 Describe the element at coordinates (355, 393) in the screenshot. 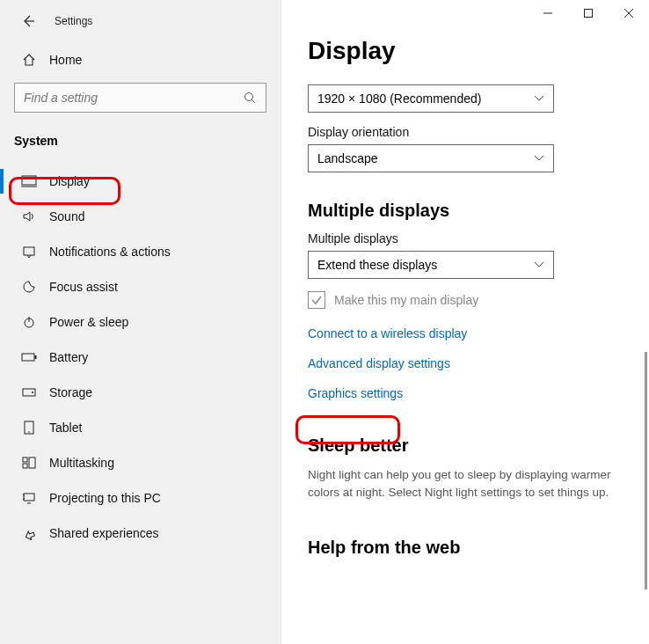

I see `link-graphics-settings: Graphics settings` at that location.